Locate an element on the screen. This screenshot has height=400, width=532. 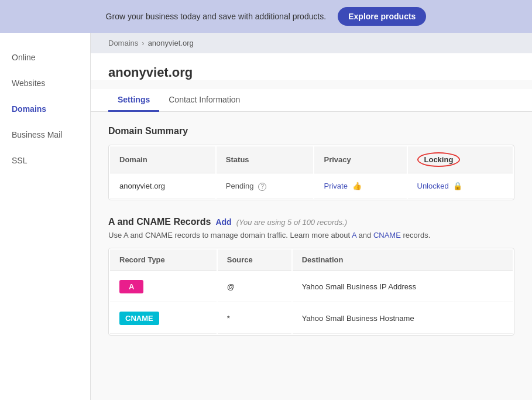
question-icon: ? is located at coordinates (262, 187).